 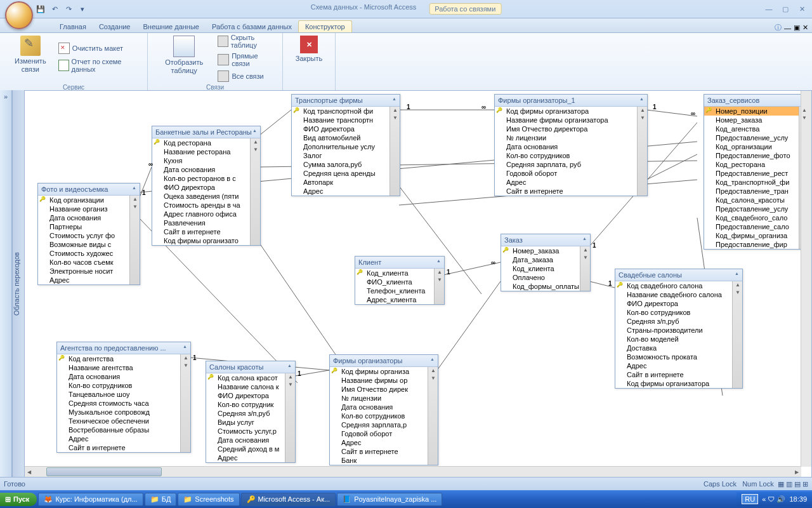 What do you see at coordinates (346, 111) in the screenshot?
I see `field: Код транспортной фи` at bounding box center [346, 111].